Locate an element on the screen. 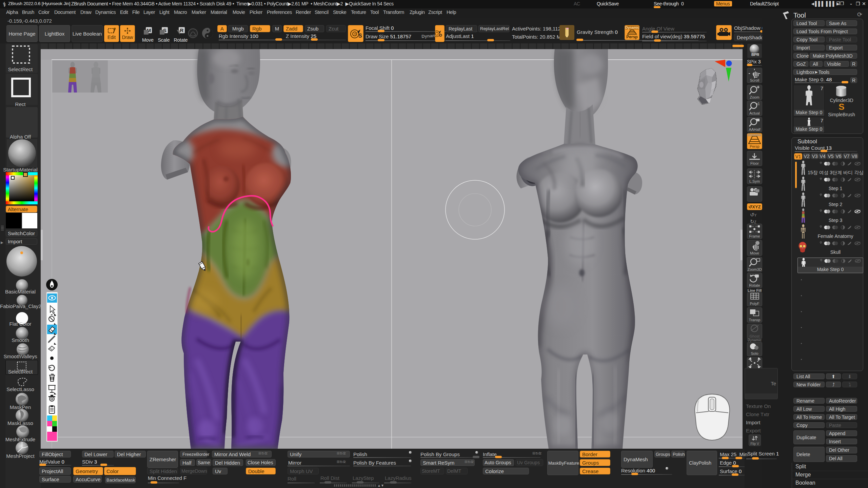  svg-text: D is located at coordinates (441, 35).